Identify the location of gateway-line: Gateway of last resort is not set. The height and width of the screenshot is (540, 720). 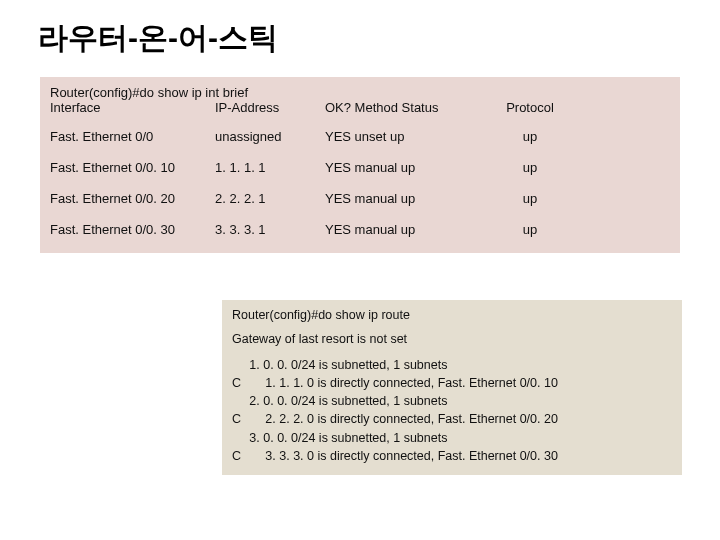
(452, 339).